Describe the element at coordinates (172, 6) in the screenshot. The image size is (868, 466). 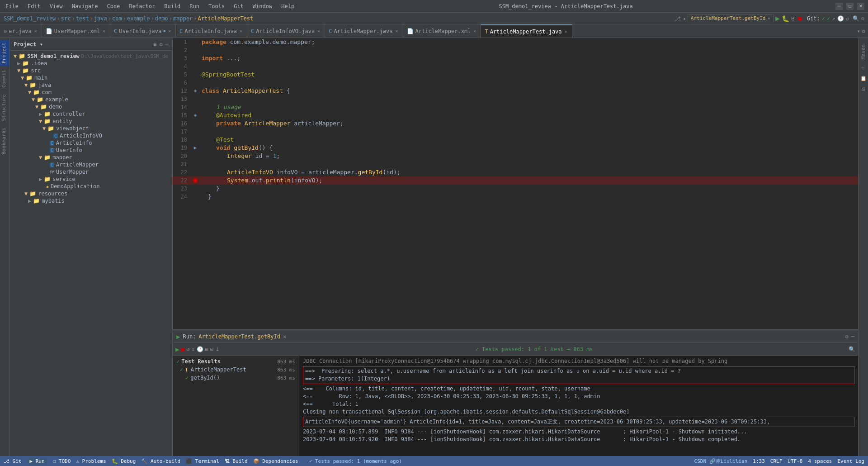
I see `menu-build: Build` at that location.